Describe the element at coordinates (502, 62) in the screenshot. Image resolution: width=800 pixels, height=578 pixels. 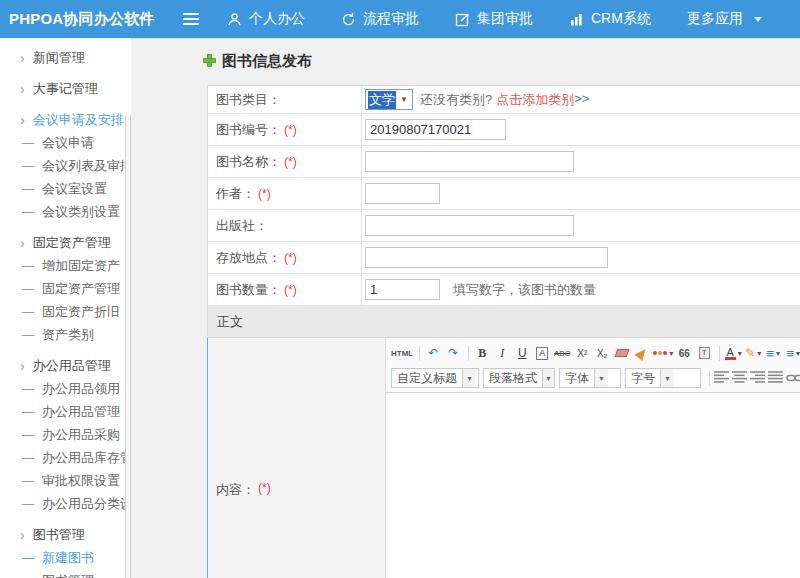
I see `page-title: 图书信息发布` at that location.